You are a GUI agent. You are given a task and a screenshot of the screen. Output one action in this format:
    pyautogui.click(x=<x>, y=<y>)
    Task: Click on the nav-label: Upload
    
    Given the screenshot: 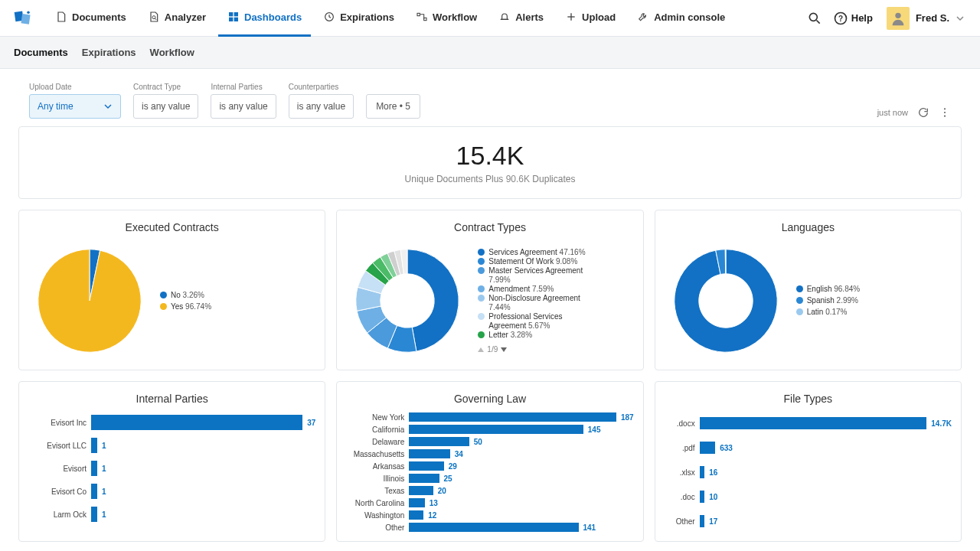 What is the action you would take?
    pyautogui.click(x=599, y=17)
    